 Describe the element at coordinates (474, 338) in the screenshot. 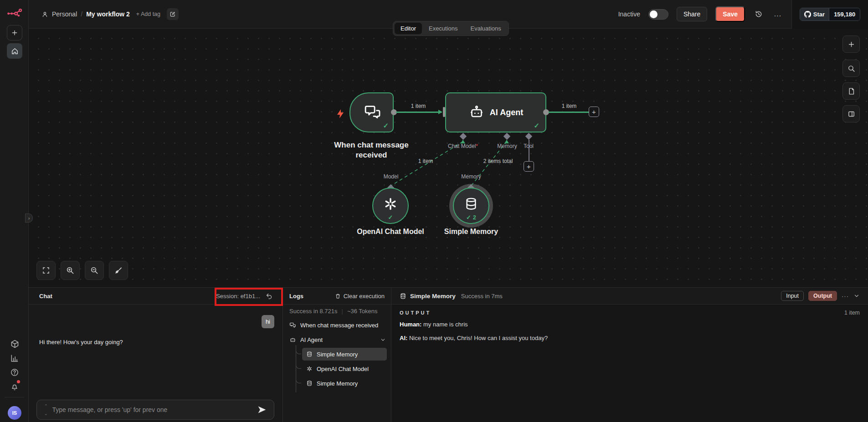

I see `output-ai-line: AI: Nice to meet you, Chris! How can I a…` at that location.